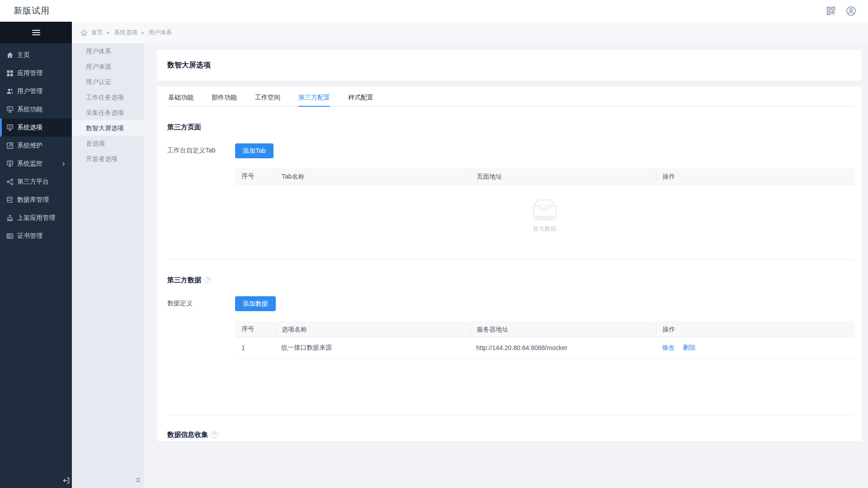 Image resolution: width=868 pixels, height=488 pixels. I want to click on delete-link: 删除, so click(689, 347).